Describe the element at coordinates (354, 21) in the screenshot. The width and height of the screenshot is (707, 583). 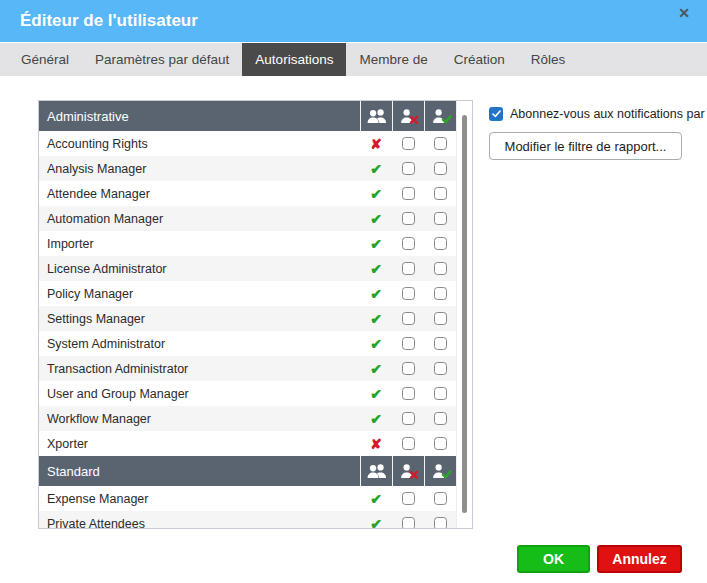
I see `title-bar: Éditeur de l'utilisateur ✕` at that location.